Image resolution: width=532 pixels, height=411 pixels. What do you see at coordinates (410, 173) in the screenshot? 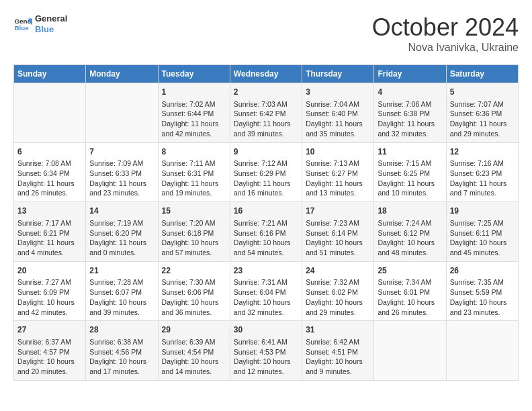
I see `day-info-line: Sunset: 6:25 PM` at bounding box center [410, 173].